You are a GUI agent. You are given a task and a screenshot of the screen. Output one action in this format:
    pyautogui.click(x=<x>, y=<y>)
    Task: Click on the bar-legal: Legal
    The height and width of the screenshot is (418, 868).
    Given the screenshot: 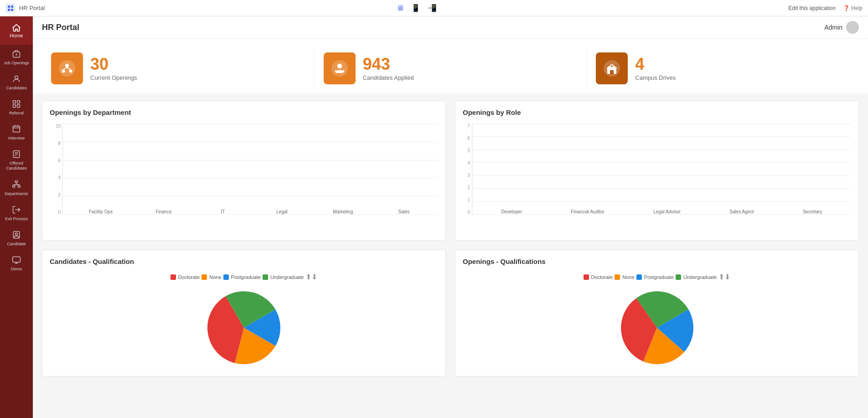 What is the action you would take?
    pyautogui.click(x=282, y=210)
    